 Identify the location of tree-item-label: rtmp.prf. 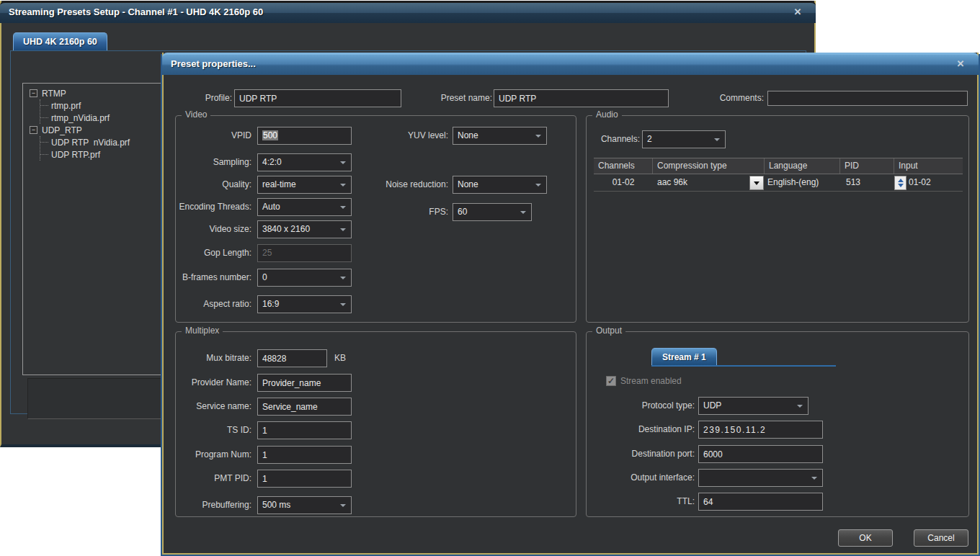
(66, 106).